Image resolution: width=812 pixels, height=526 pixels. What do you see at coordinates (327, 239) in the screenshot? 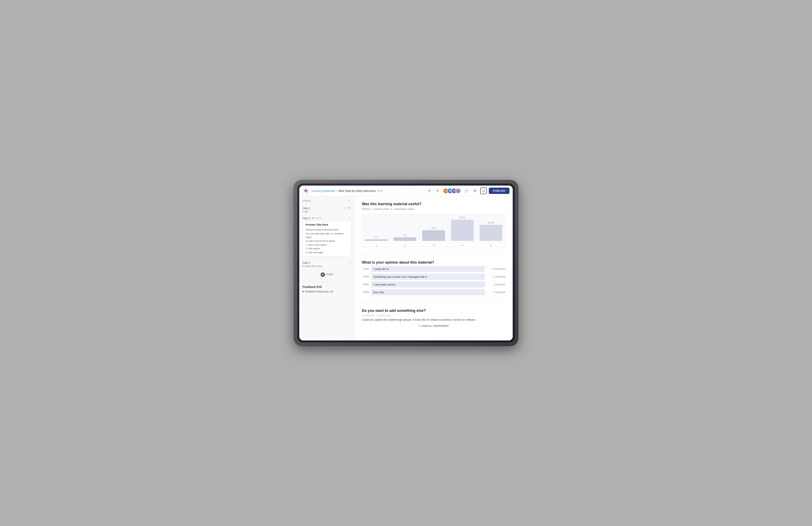
I see `step2-content: Provide Title Here Please Provide Instru…` at bounding box center [327, 239].